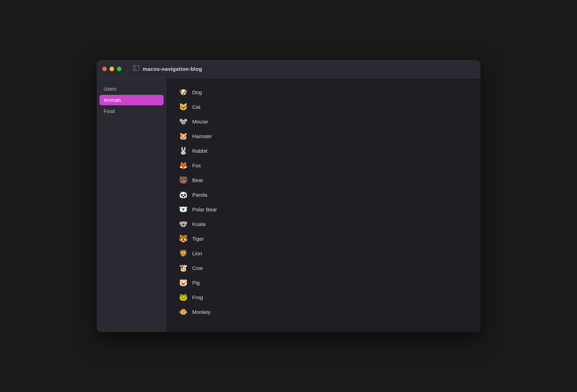  I want to click on close-button, so click(105, 69).